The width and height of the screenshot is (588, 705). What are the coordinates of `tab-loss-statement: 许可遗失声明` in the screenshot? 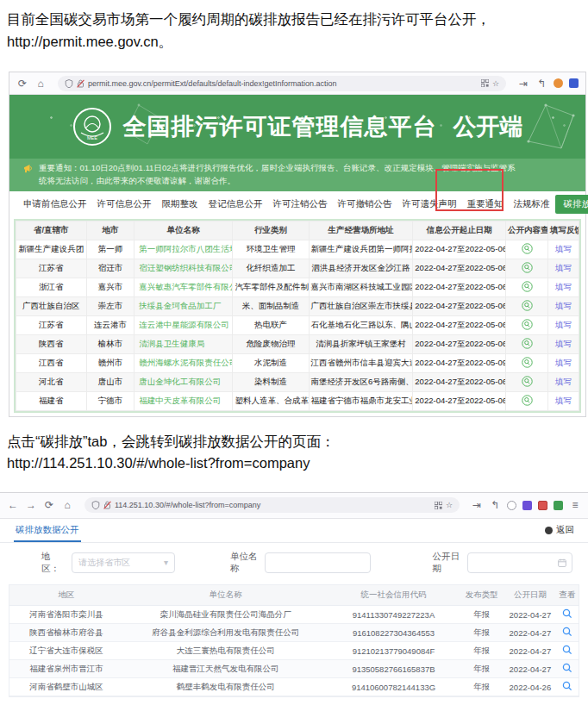 It's located at (429, 204).